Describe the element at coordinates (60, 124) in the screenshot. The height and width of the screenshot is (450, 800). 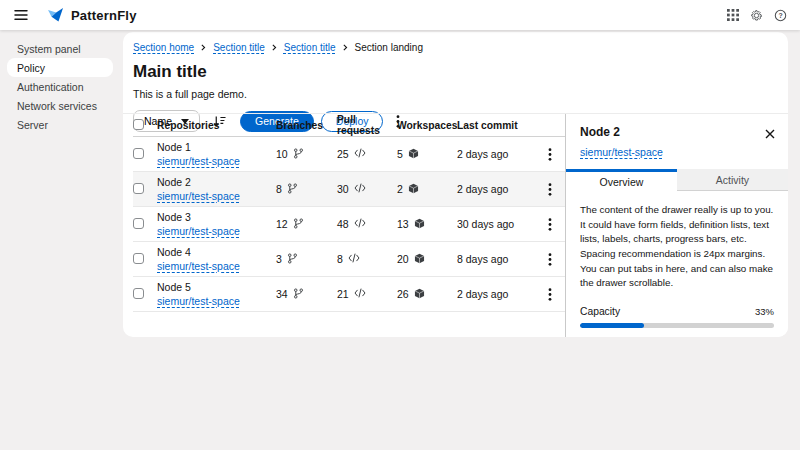
I see `sidebar-item-server: Server` at that location.